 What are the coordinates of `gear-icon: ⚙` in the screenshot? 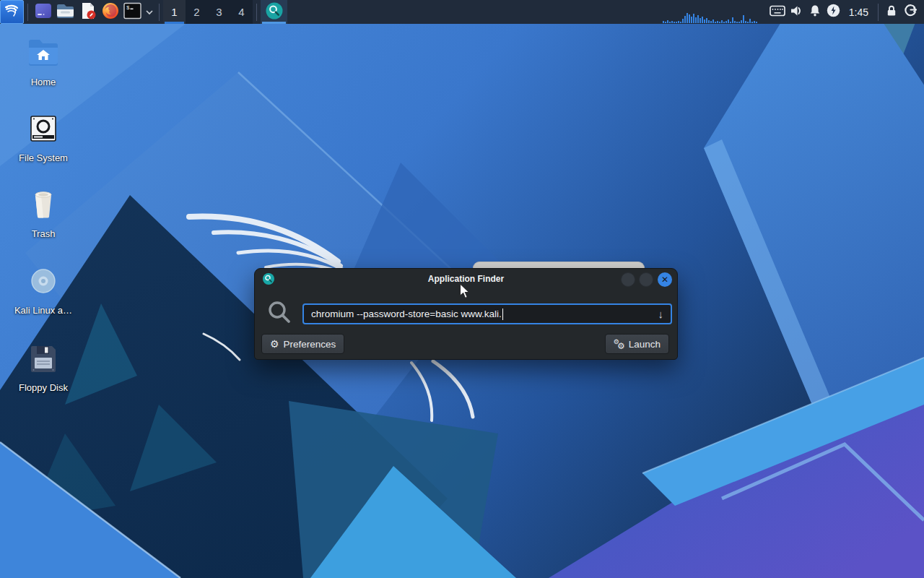 It's located at (274, 344).